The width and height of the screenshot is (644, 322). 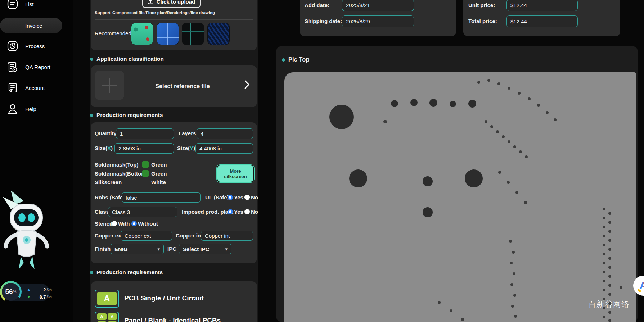 I want to click on upload-button: Click to upload, so click(x=171, y=4).